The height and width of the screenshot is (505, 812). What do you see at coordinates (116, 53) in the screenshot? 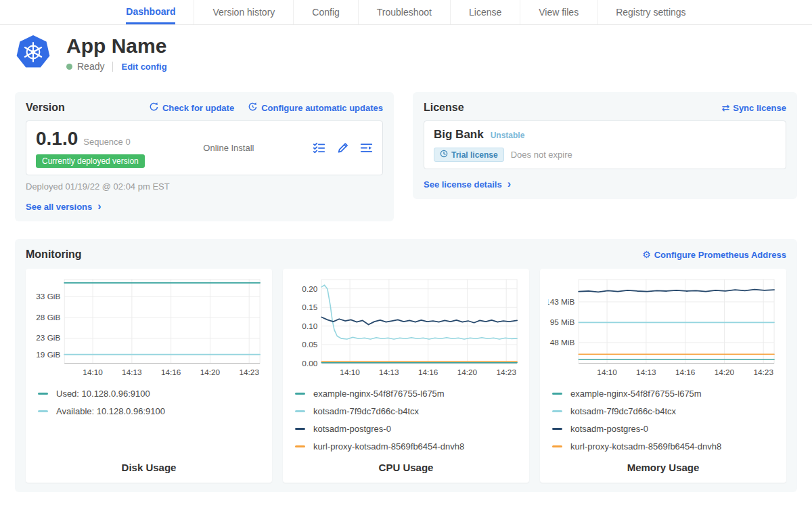
I see `app-header-text: App Name Ready Edit config` at bounding box center [116, 53].